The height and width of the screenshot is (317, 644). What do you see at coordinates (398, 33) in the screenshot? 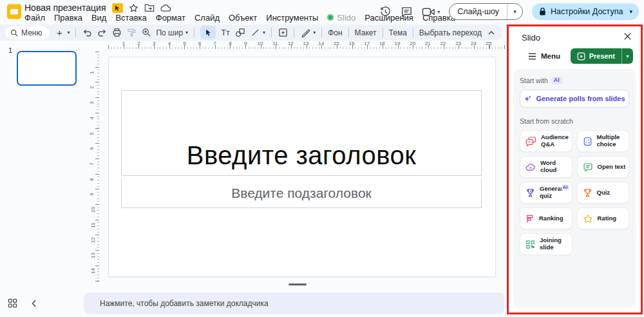
I see `theme-button: Тема` at bounding box center [398, 33].